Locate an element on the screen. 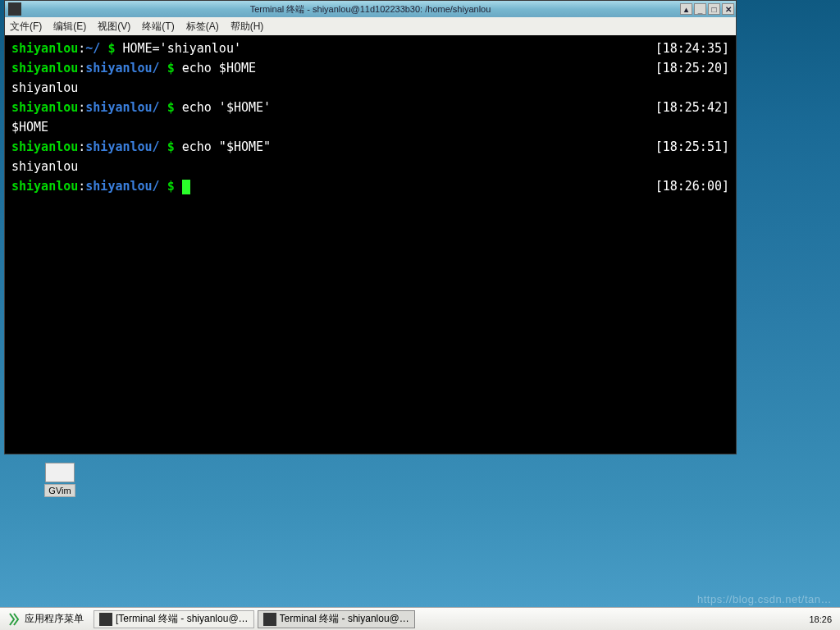  taskbar: 应用程序菜单 [Terminal 终端 - shiyanlou@… Termin… is located at coordinates (420, 619).